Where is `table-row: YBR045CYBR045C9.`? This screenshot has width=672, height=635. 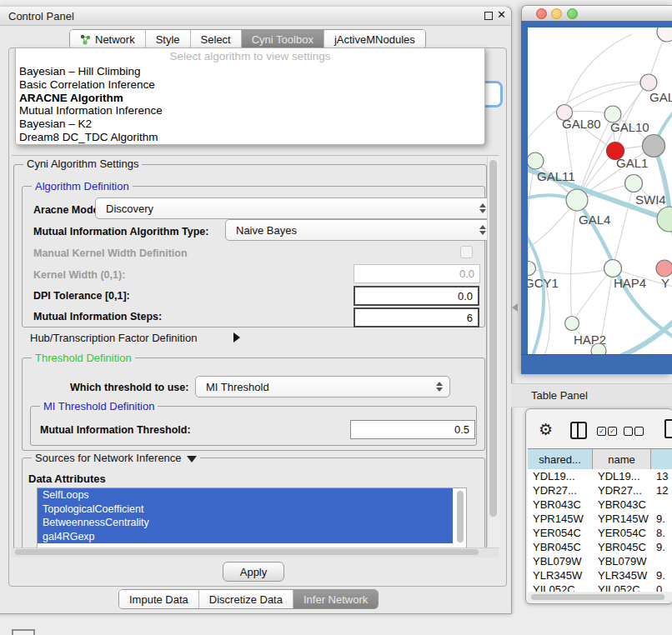
table-row: YBR045CYBR045C9. is located at coordinates (600, 547).